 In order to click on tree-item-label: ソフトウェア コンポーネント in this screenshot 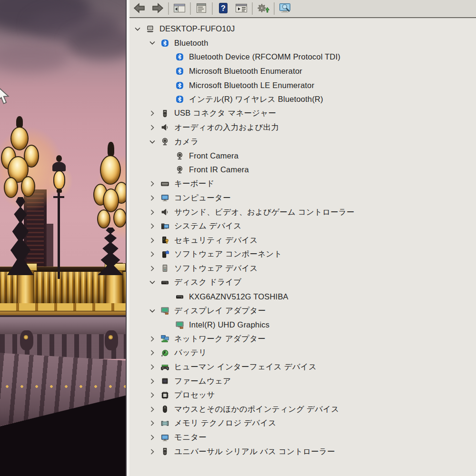, I will do `click(228, 254)`.